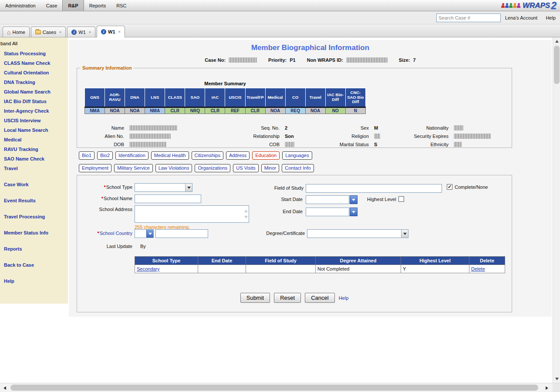 Image resolution: width=560 pixels, height=392 pixels. What do you see at coordinates (557, 210) in the screenshot?
I see `vertical-scrollbar` at bounding box center [557, 210].